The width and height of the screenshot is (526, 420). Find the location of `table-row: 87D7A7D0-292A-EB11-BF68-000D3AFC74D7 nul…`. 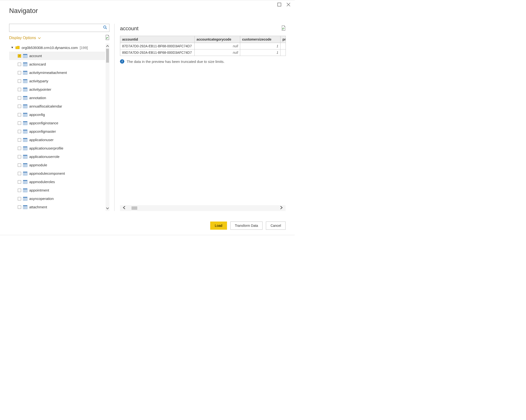

table-row: 87D7A7D0-292A-EB11-BF68-000D3AFC74D7 nul… is located at coordinates (203, 46).